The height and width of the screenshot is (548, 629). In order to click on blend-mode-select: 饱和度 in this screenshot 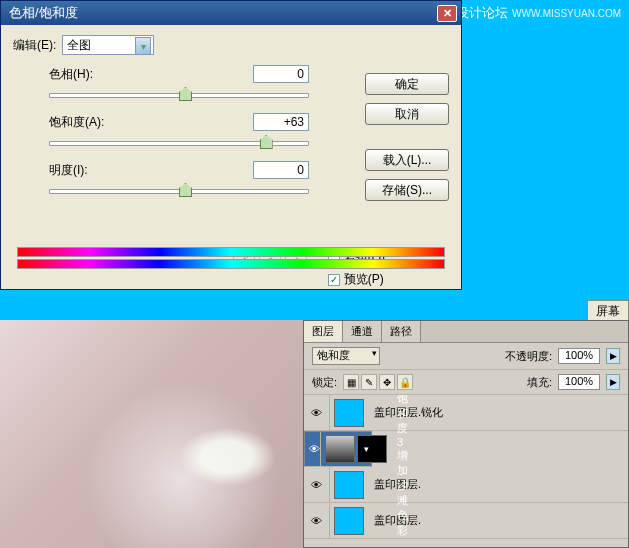, I will do `click(346, 356)`.